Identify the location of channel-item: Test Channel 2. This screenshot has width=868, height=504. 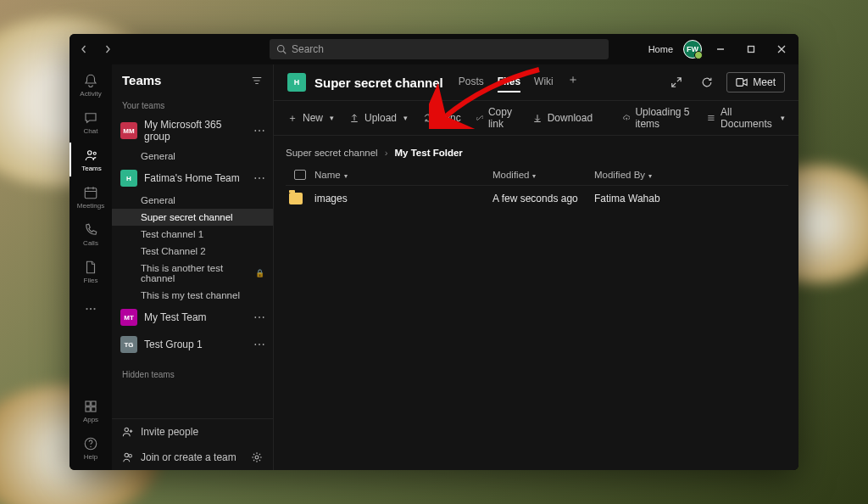
(192, 251).